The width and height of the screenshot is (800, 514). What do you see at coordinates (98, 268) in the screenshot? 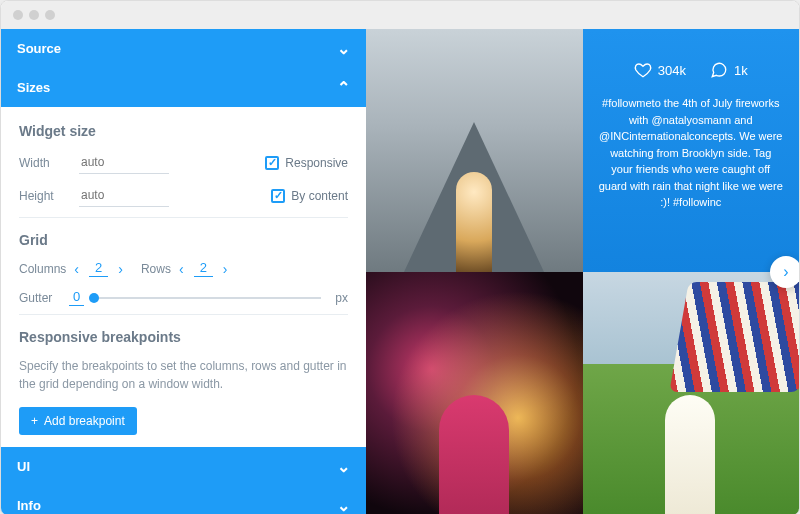
I see `columns-value: 2` at bounding box center [98, 268].